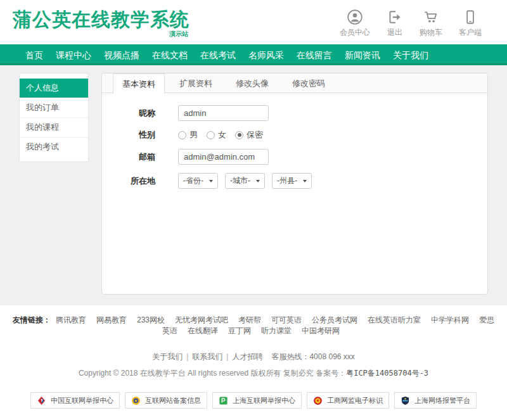  What do you see at coordinates (435, 400) in the screenshot?
I see `badge-police-platform: 上海网络报警平台` at bounding box center [435, 400].